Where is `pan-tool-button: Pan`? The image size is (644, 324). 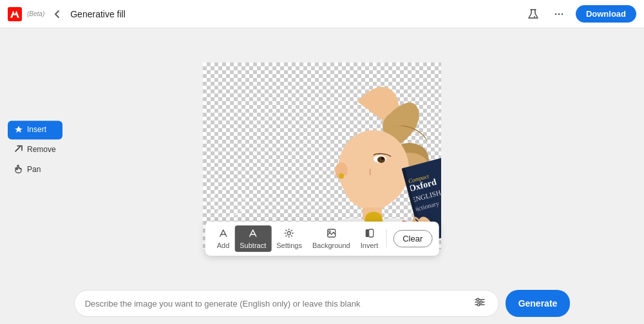 pan-tool-button: Pan is located at coordinates (35, 170).